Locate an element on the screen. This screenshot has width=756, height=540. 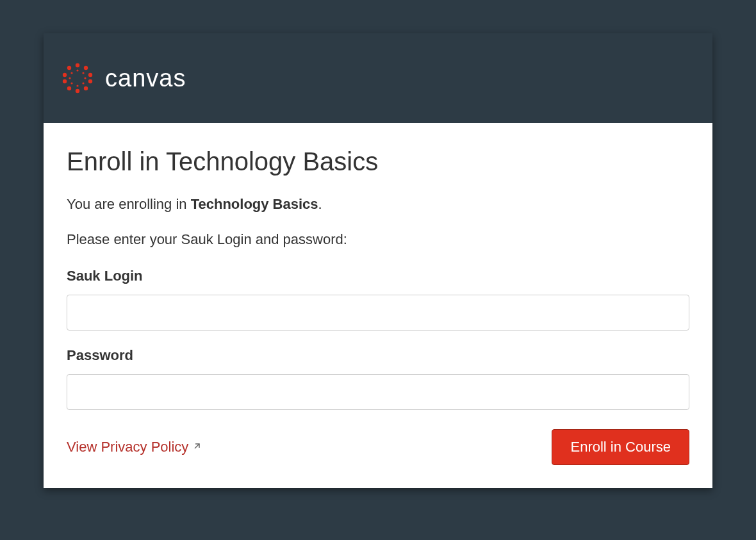
privacy-policy-link: View Privacy Policy is located at coordinates (134, 447).